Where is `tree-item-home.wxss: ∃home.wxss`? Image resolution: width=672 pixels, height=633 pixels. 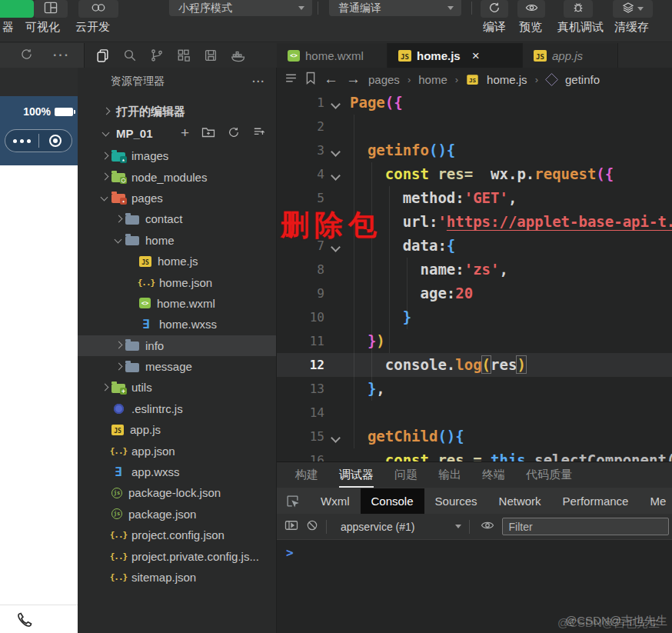
tree-item-home.wxss: ∃home.wxss is located at coordinates (177, 325).